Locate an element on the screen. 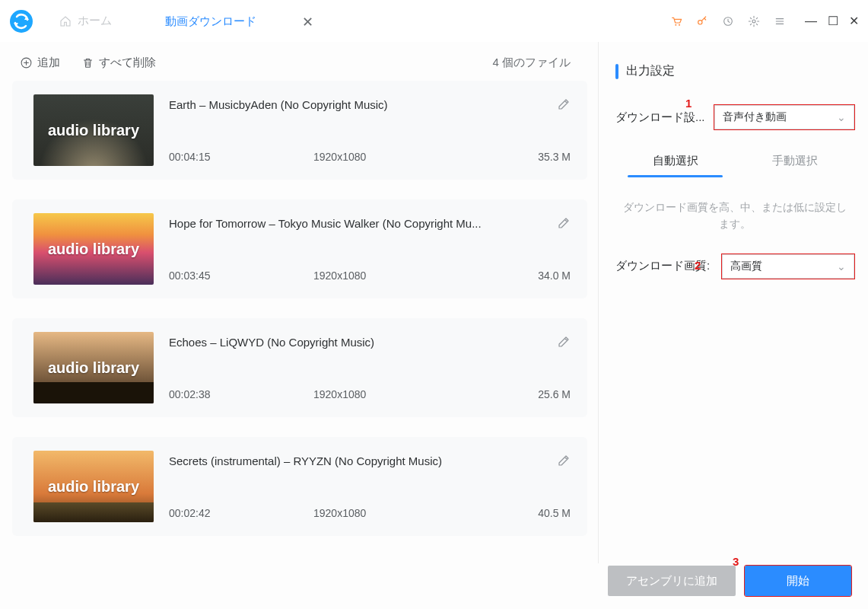 This screenshot has height=609, width=868. delete-all-label: すべて削除 is located at coordinates (128, 62).